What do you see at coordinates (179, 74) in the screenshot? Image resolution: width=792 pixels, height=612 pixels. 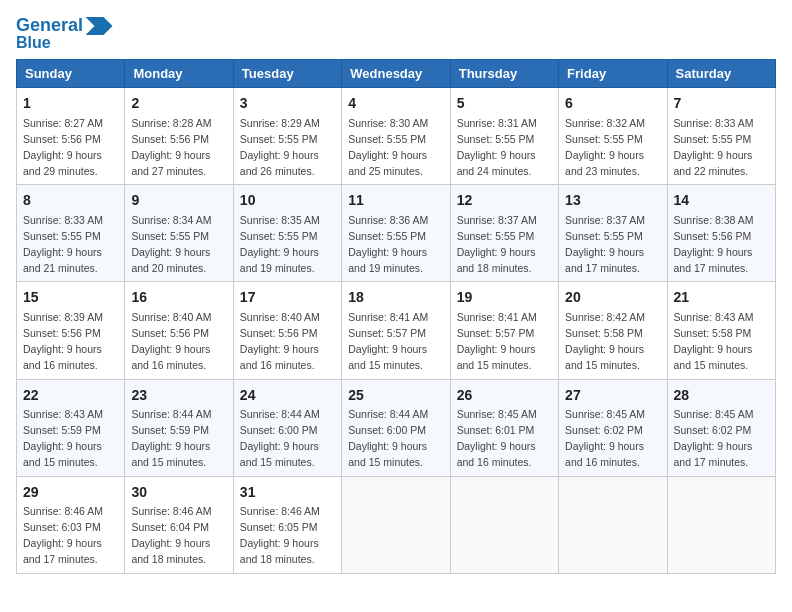 I see `header-monday: Monday` at bounding box center [179, 74].